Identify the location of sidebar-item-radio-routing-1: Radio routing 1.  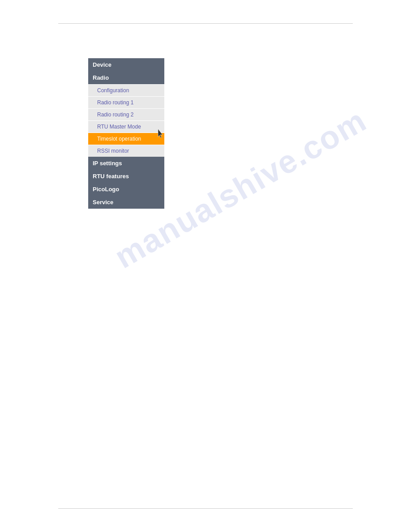
(126, 102).